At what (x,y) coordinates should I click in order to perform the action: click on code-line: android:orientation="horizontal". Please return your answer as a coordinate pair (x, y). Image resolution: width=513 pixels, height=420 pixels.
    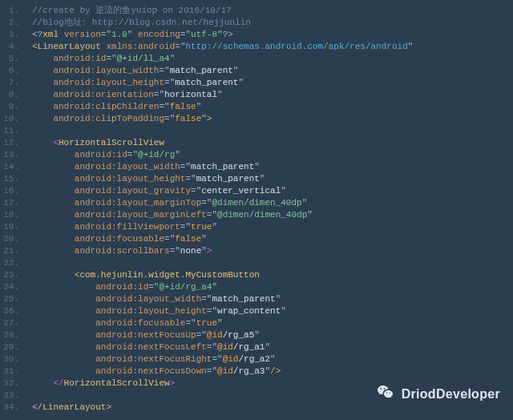
    Looking at the image, I should click on (269, 95).